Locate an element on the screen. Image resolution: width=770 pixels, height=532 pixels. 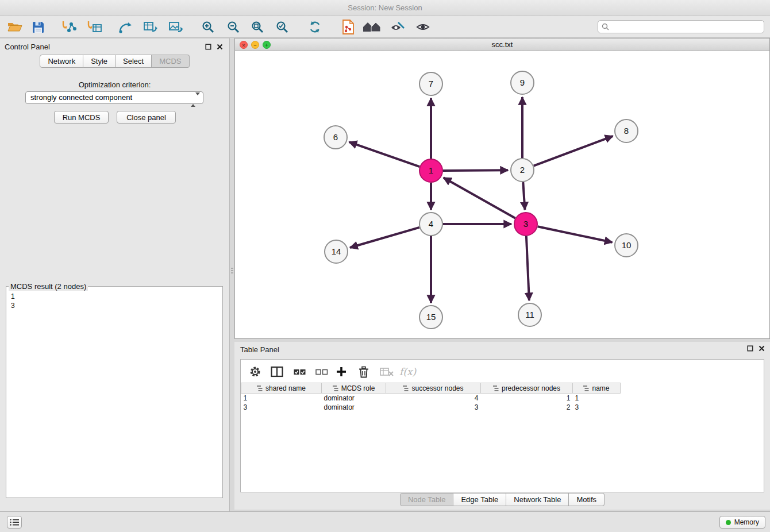
tab-edge-table: Edge Table is located at coordinates (480, 500).